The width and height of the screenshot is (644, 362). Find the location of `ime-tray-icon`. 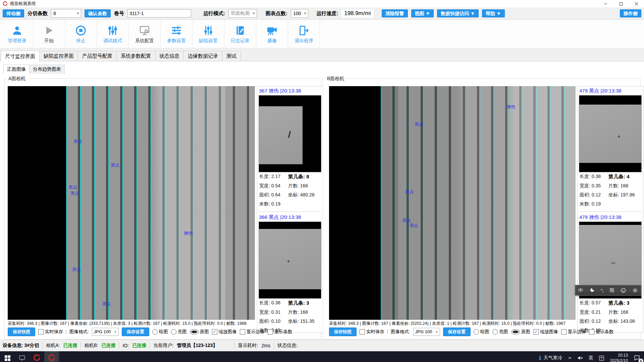

ime-tray-icon is located at coordinates (602, 357).